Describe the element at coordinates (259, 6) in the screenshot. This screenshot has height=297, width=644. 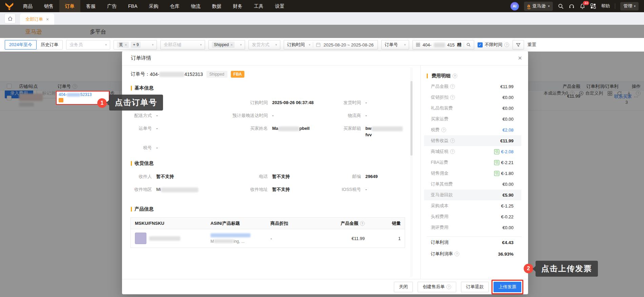
I see `nav-item-tools: 工具` at that location.